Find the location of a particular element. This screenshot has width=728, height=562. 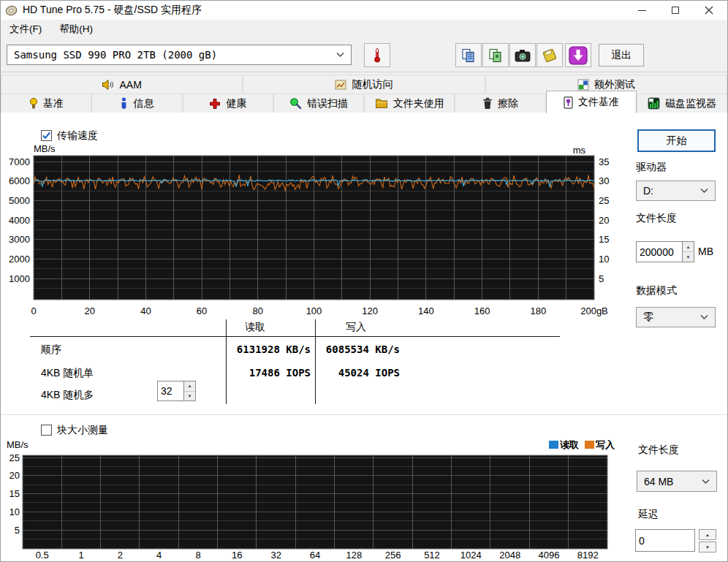

temperature-button is located at coordinates (377, 56).